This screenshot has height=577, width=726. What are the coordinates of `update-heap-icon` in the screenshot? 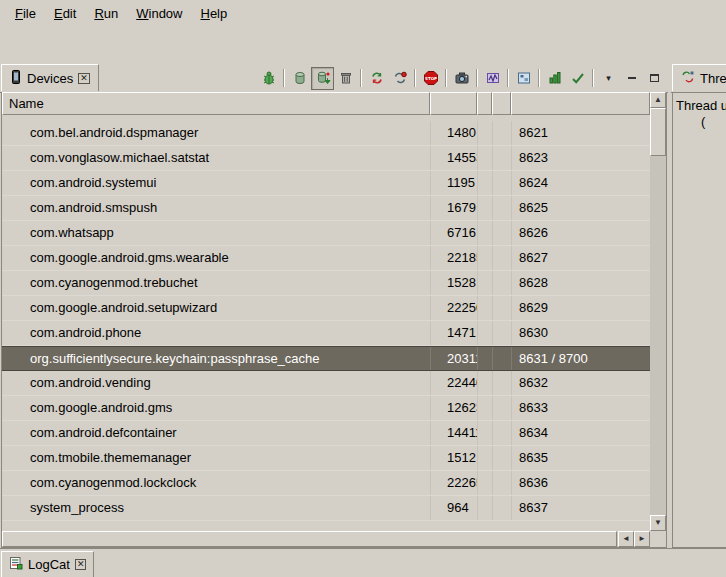 It's located at (300, 78).